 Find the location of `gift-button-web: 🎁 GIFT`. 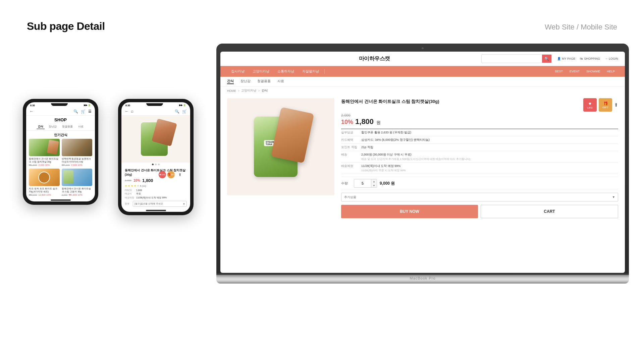

gift-button-web: 🎁 GIFT is located at coordinates (605, 105).